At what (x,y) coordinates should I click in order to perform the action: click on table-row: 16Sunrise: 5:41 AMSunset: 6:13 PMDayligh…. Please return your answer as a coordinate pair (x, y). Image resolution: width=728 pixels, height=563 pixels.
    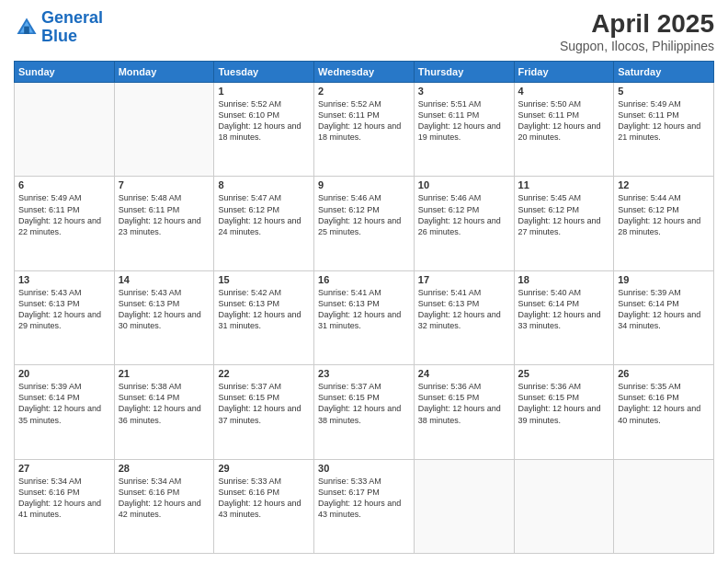
    Looking at the image, I should click on (364, 317).